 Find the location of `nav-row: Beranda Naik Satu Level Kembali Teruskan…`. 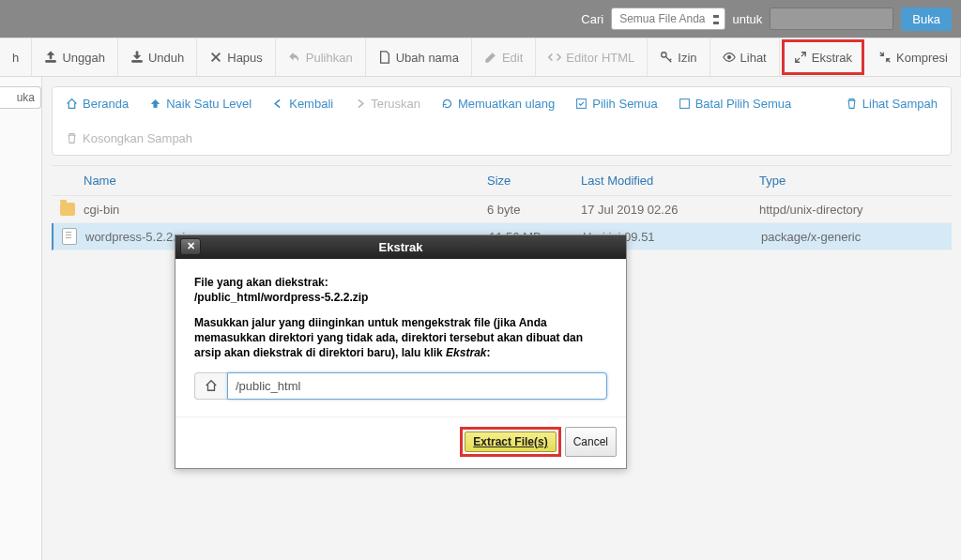

nav-row: Beranda Naik Satu Level Kembali Teruskan… is located at coordinates (501, 121).